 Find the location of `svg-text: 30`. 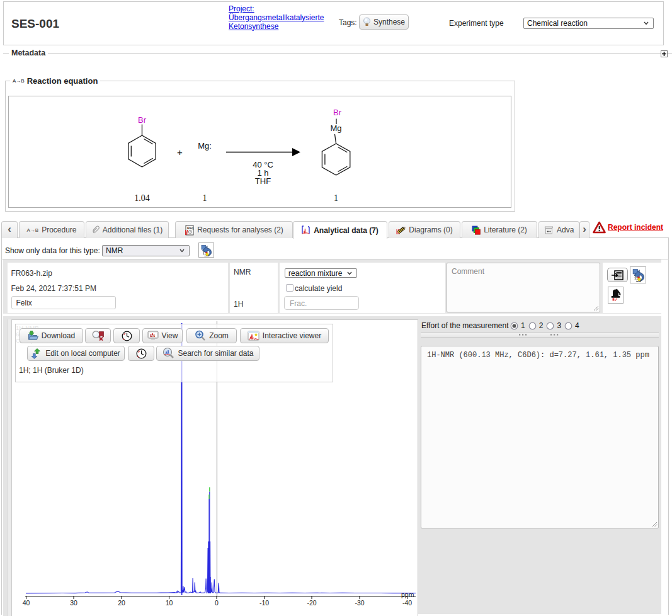

svg-text: 30 is located at coordinates (74, 603).